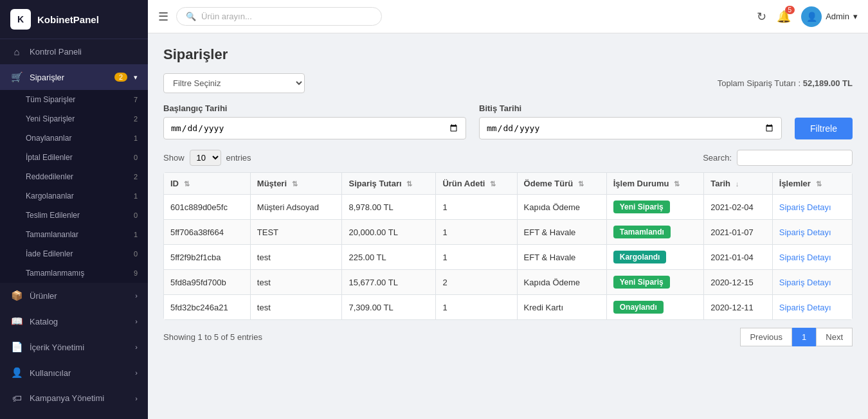 Image resolution: width=868 pixels, height=419 pixels. What do you see at coordinates (234, 84) in the screenshot?
I see `filter-select: Filtre Seçiniz` at bounding box center [234, 84].